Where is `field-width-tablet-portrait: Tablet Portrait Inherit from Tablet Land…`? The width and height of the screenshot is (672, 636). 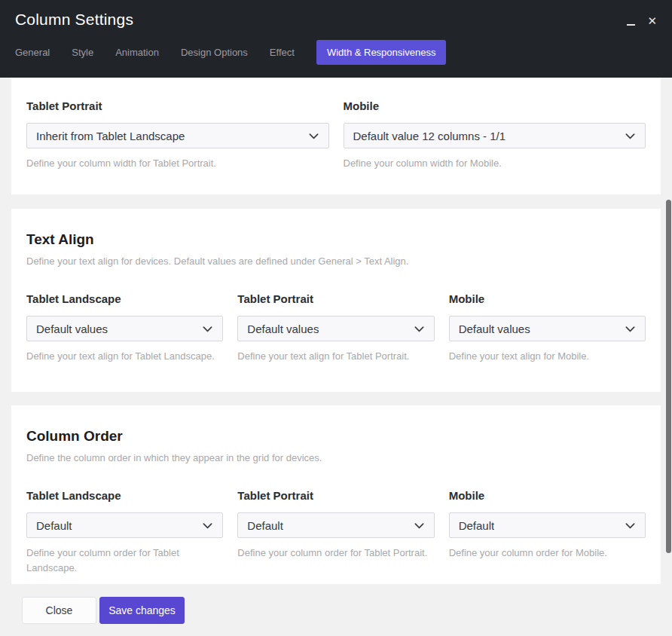 field-width-tablet-portrait: Tablet Portrait Inherit from Tablet Land… is located at coordinates (178, 135).